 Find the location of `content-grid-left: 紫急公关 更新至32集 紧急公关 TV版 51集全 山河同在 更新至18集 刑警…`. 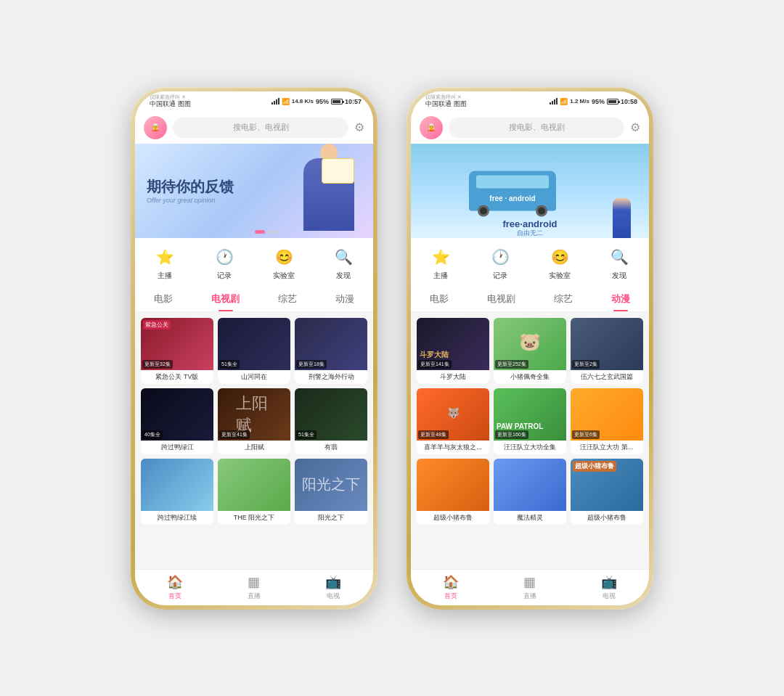

content-grid-left: 紫急公关 更新至32集 紧急公关 TV版 51集全 山河同在 更新至18集 刑警… is located at coordinates (254, 441).